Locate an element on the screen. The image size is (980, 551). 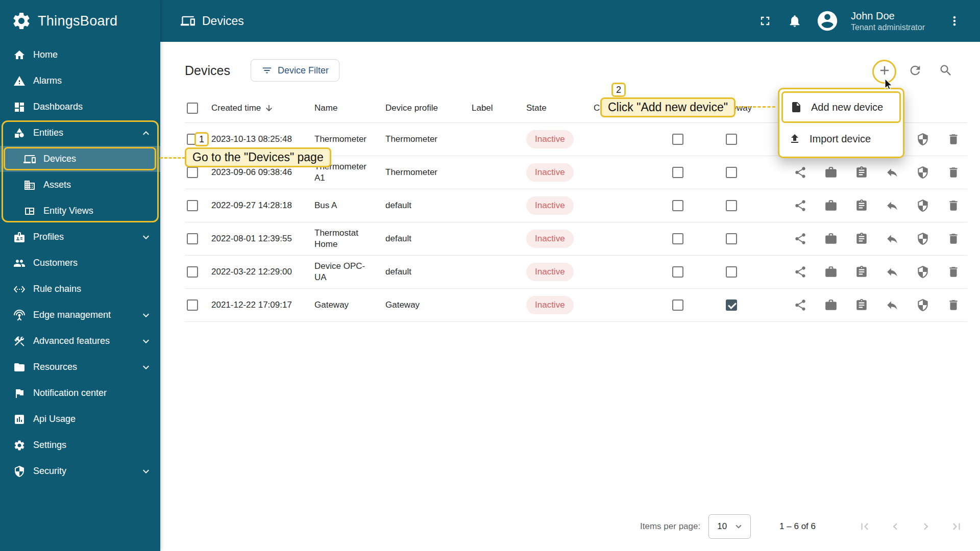
device-filter-button: Device Filter is located at coordinates (295, 70).